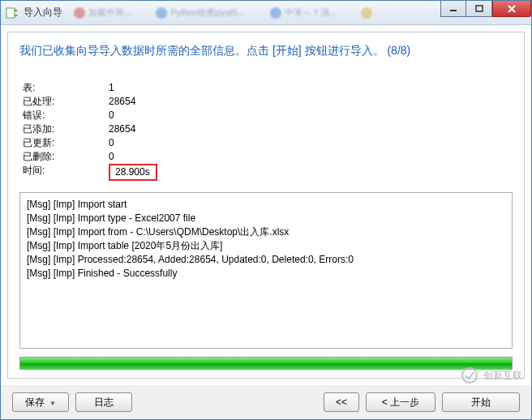 The image size is (532, 420). I want to click on first-button: <<, so click(341, 402).